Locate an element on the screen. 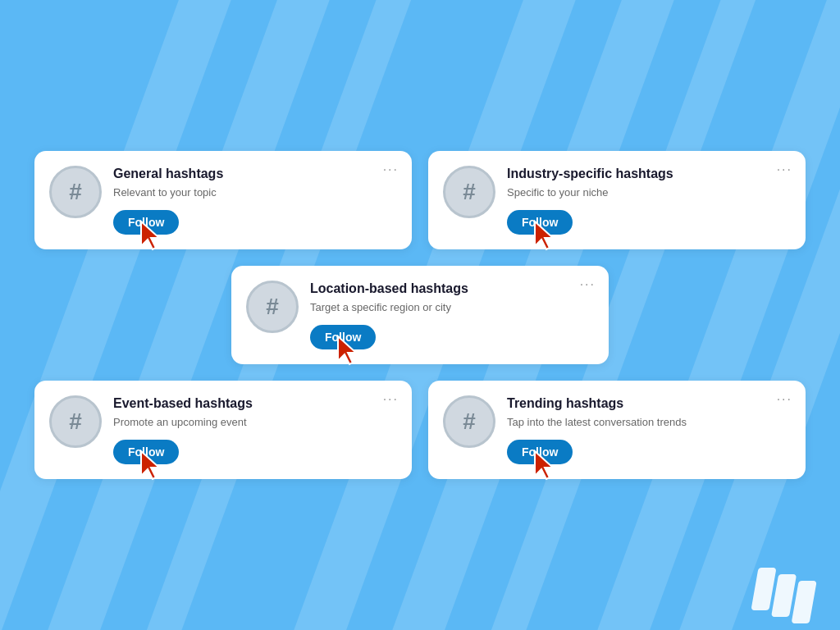  brand-logo is located at coordinates (785, 589).